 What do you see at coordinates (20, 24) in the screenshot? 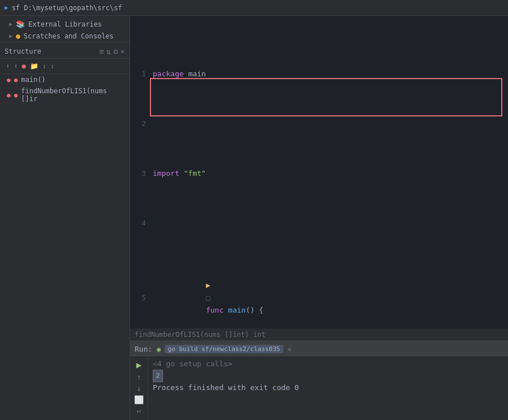
I see `library-icon: 📚` at bounding box center [20, 24].